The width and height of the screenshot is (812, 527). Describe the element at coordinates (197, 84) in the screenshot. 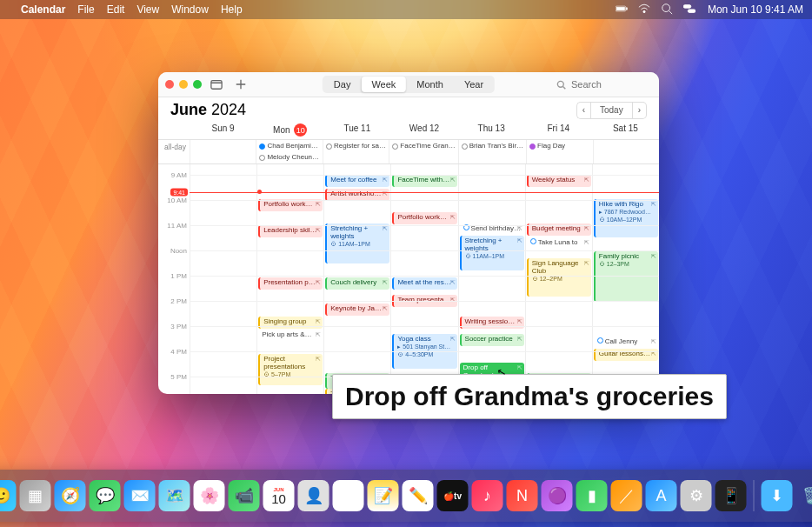

I see `fullscreen-button` at that location.